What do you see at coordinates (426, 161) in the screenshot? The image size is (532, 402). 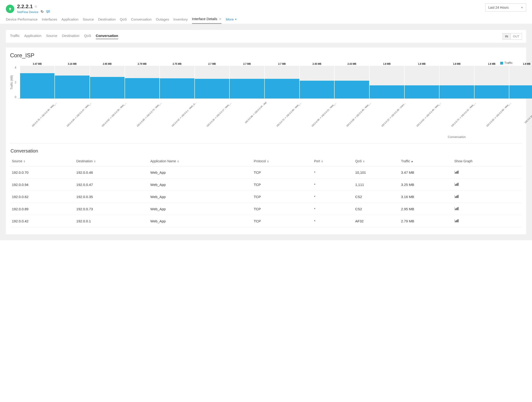 I see `col-traffic: Traffic▲` at bounding box center [426, 161].